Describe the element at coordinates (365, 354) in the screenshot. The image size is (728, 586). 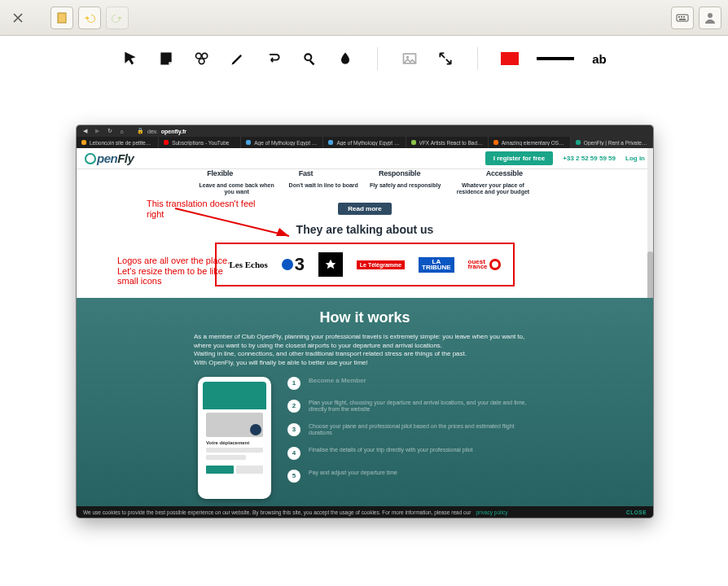
I see `how-intro-line: Waiting in line, connections, and other …` at that location.